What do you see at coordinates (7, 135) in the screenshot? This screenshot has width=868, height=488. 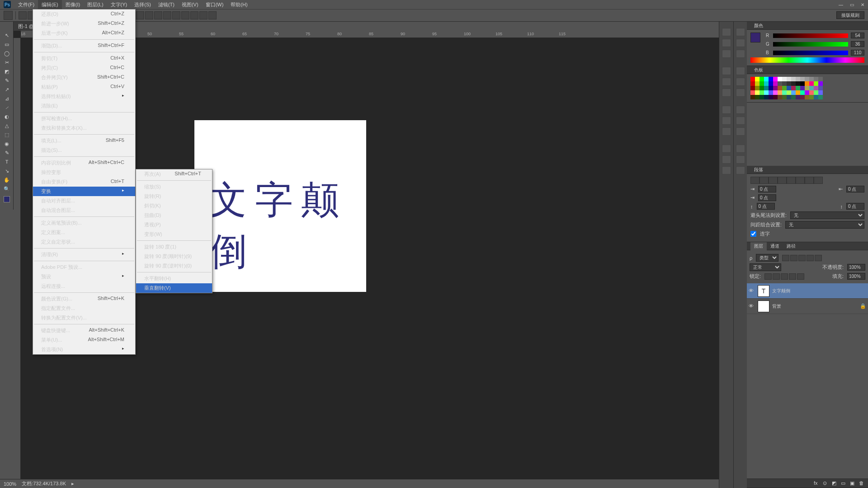 I see `tool-button: ⬚` at bounding box center [7, 135].